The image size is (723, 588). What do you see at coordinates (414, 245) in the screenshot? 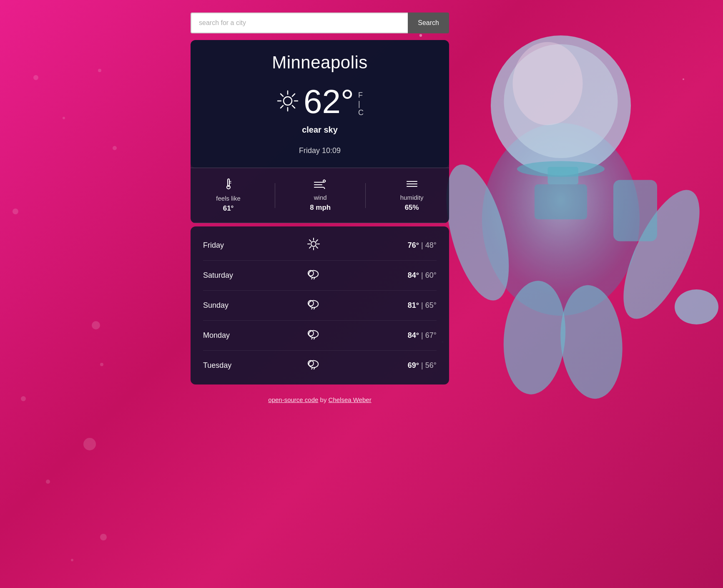
I see `temp-high-0: 76°` at bounding box center [414, 245].